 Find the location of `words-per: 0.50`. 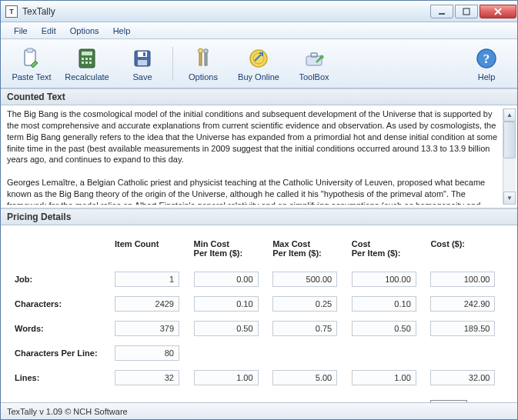

words-per: 0.50 is located at coordinates (384, 328).